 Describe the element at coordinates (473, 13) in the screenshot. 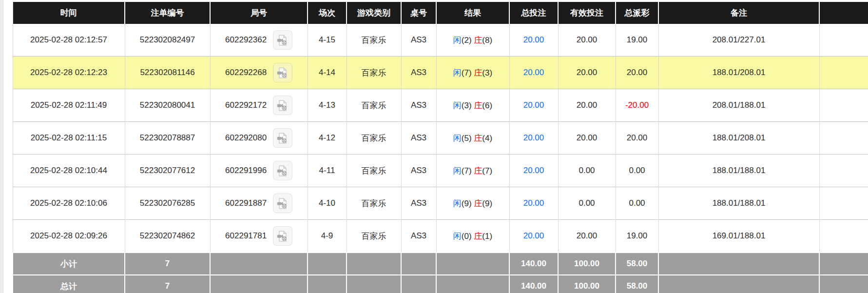

I see `column-header-result: 结果` at that location.